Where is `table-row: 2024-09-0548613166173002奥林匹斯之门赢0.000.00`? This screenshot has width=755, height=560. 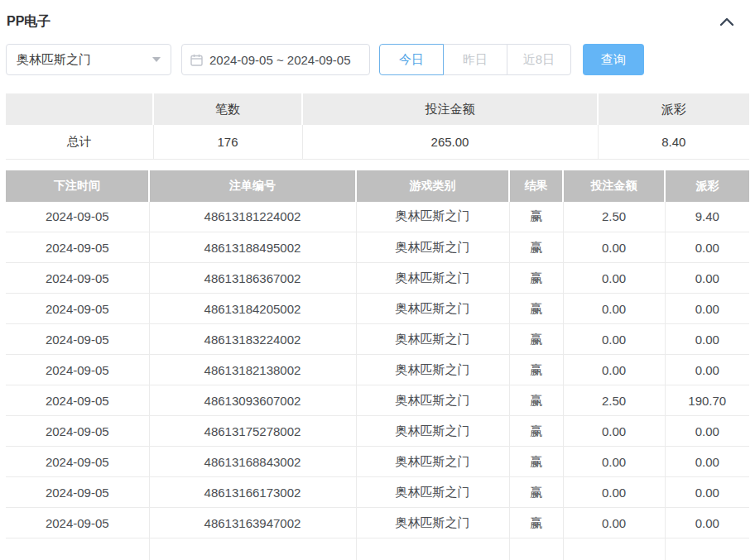
table-row: 2024-09-0548613166173002奥林匹斯之门赢0.000.00 is located at coordinates (378, 493).